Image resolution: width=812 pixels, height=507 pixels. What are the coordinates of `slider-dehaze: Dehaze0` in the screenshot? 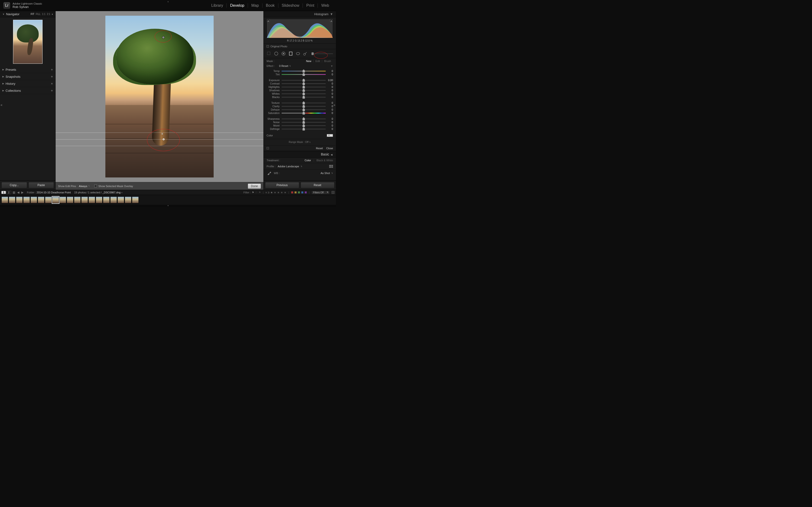 It's located at (300, 110).